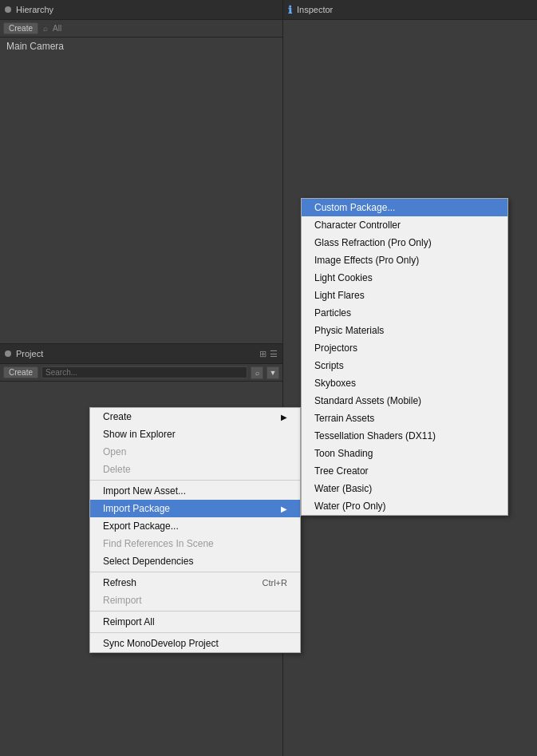 Image resolution: width=537 pixels, height=756 pixels. What do you see at coordinates (195, 526) in the screenshot?
I see `context-item-export-package: Export Package...` at bounding box center [195, 526].